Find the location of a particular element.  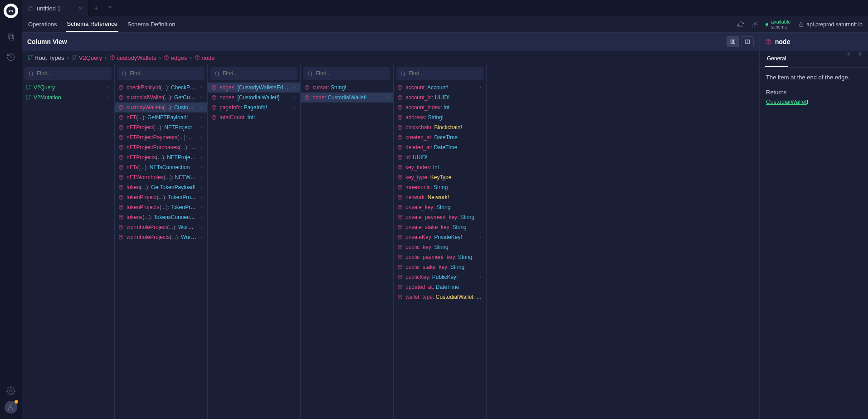

schema-item: cursor: String! is located at coordinates (347, 88).